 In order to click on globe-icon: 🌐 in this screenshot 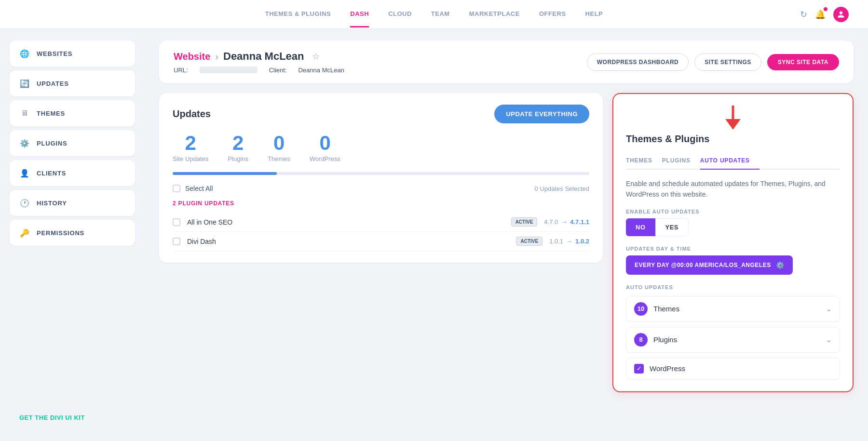, I will do `click(25, 53)`.